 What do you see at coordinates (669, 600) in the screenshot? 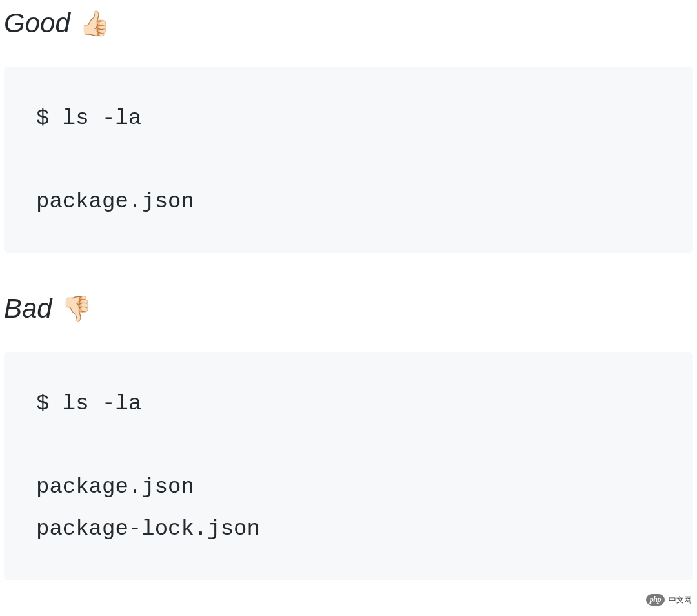
I see `watermark: php 中文网` at bounding box center [669, 600].